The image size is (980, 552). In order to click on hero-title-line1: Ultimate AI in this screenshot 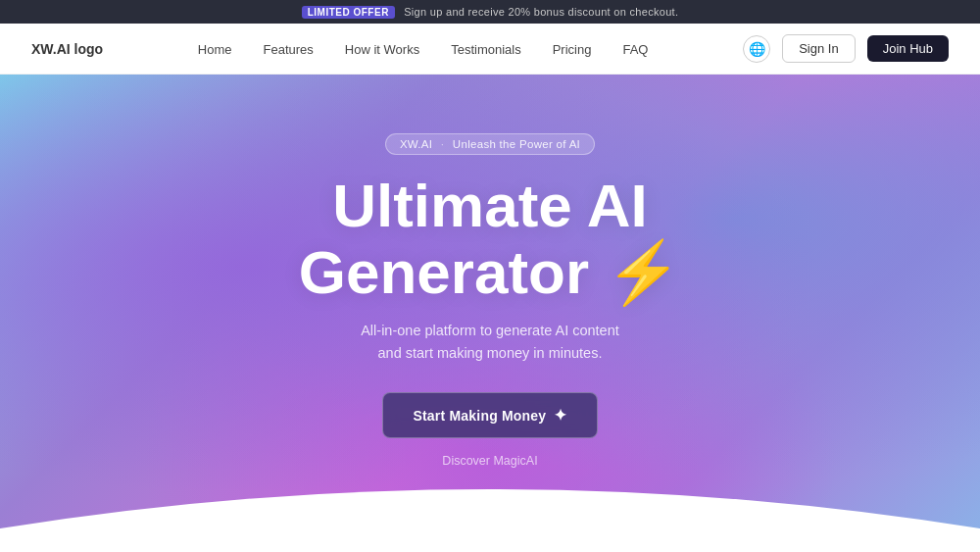, I will do `click(490, 206)`.